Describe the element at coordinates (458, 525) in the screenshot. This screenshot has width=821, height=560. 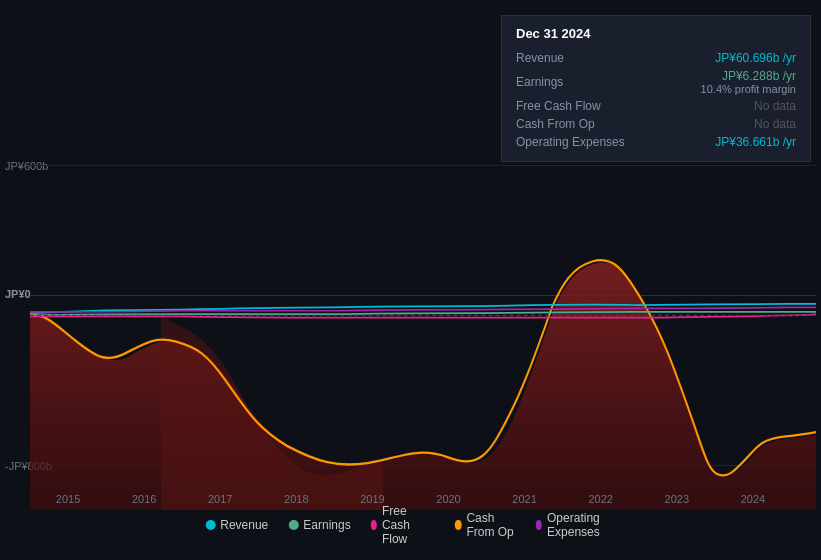
I see `legend-dot-cash-from-op` at that location.